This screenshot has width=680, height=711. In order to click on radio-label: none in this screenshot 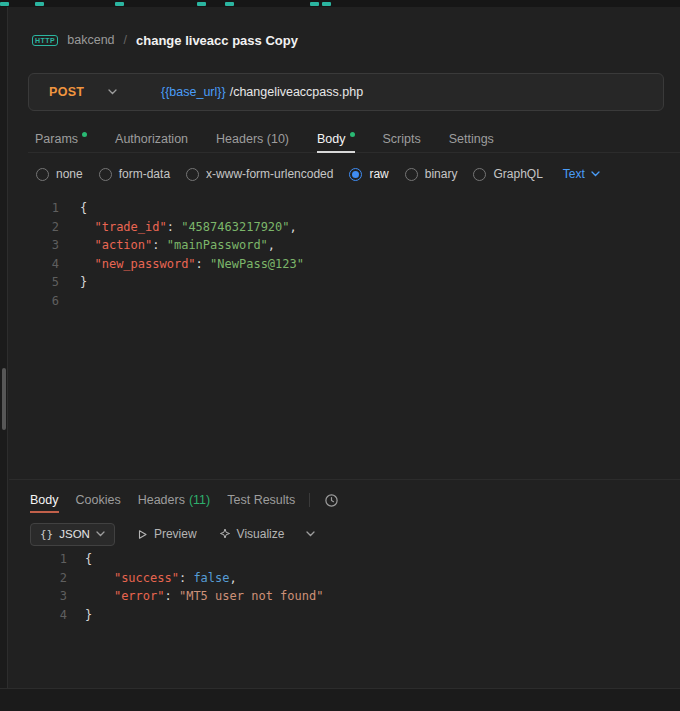, I will do `click(70, 174)`.